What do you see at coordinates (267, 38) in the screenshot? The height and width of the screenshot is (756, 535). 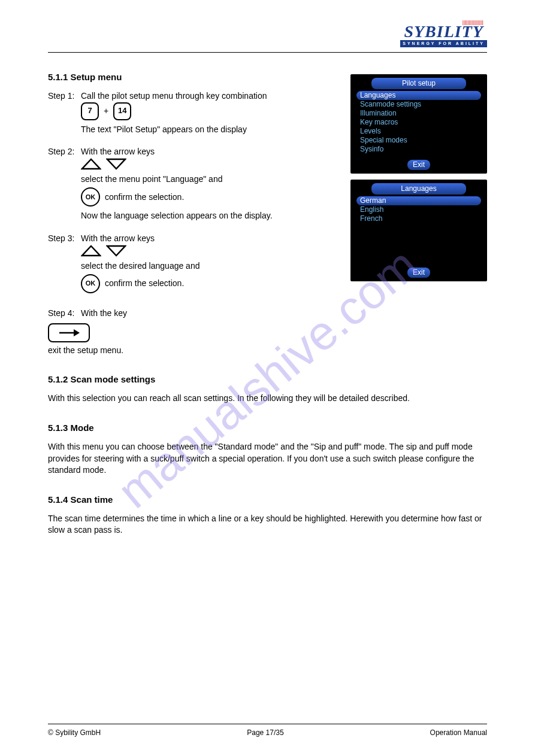 I see `page-header: SYBILITY SYNERGY FOR ABILITY` at bounding box center [267, 38].